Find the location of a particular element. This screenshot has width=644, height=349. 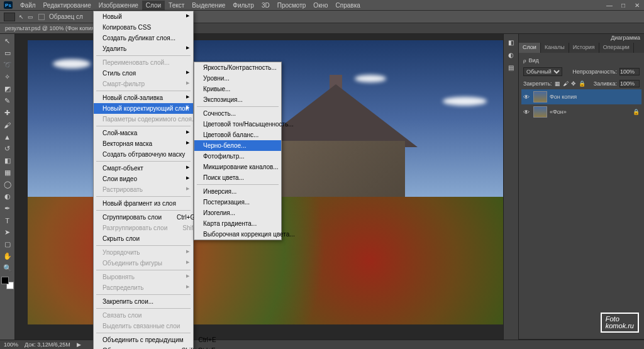

tool-preset-picker is located at coordinates (9, 17).